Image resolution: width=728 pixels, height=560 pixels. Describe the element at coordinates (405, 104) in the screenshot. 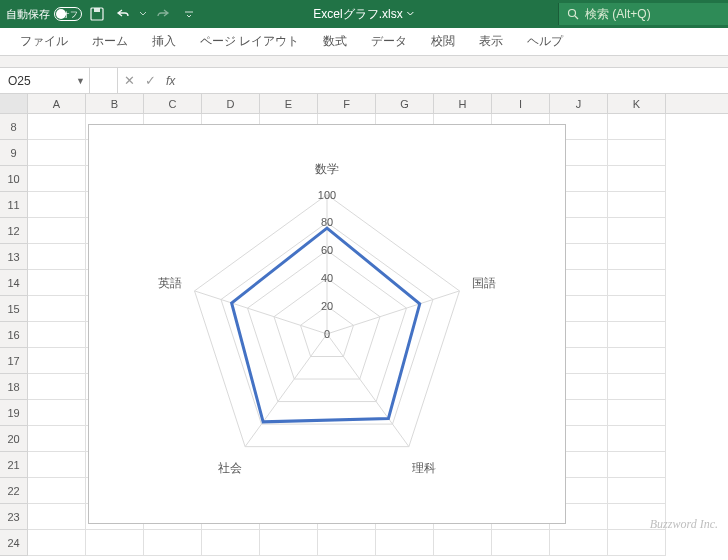

I see `col-head-G: G` at that location.